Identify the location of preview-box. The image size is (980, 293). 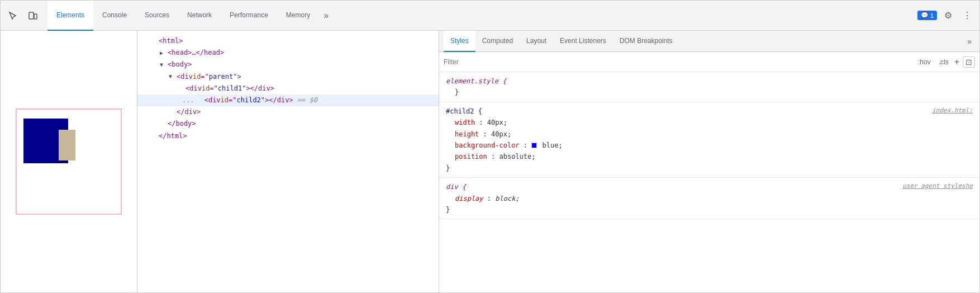
(69, 162).